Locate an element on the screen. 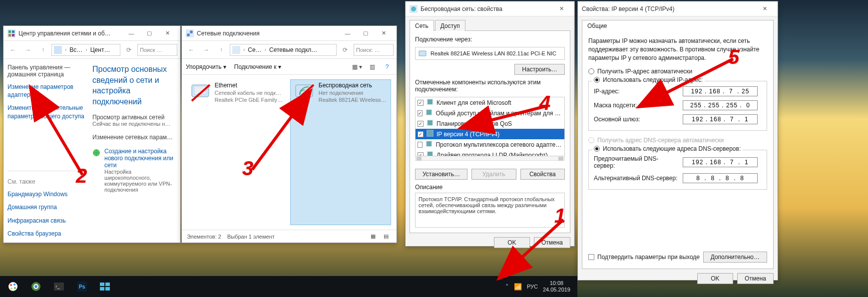  component-item: IP версии 4 (TCP/IPv4) is located at coordinates (490, 134).